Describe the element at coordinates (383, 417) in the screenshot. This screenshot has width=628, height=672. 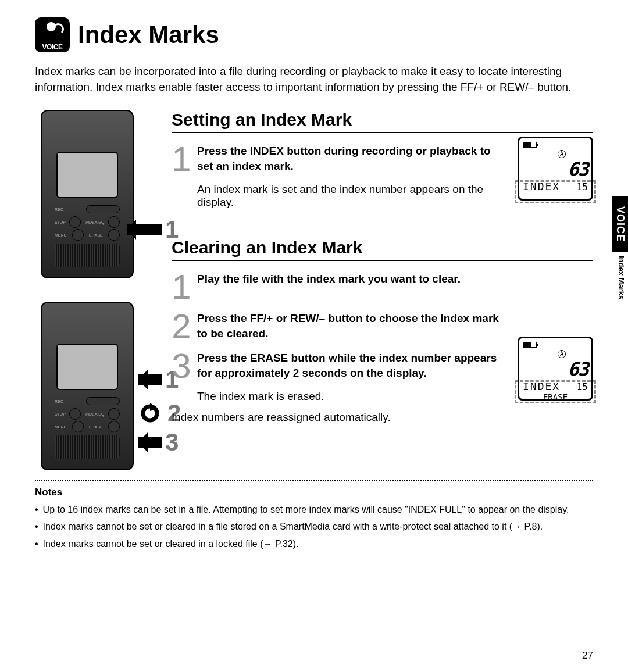
I see `section2-tail: Index numbers are reassigned automatical…` at that location.